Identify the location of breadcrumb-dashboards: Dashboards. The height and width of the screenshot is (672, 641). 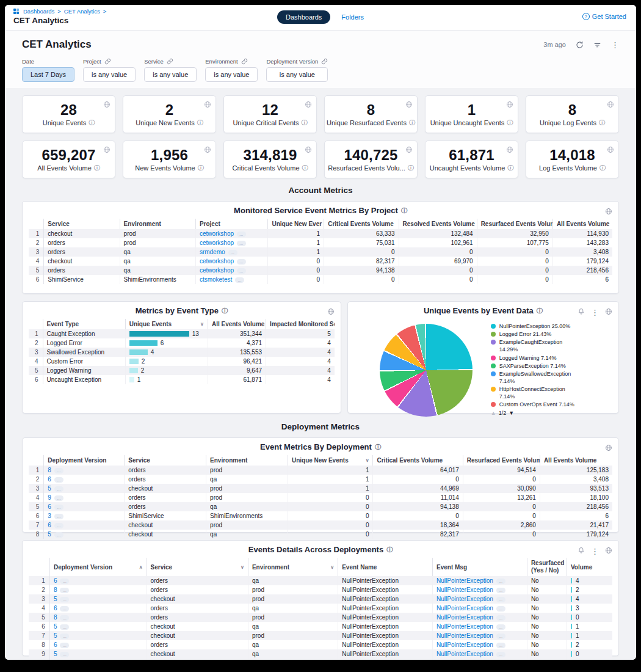
(39, 11).